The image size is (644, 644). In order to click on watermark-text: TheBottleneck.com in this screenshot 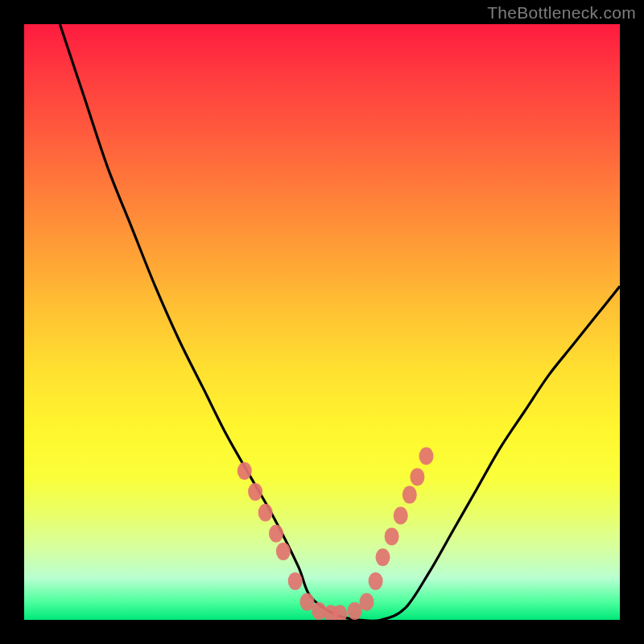, I will do `click(562, 13)`.